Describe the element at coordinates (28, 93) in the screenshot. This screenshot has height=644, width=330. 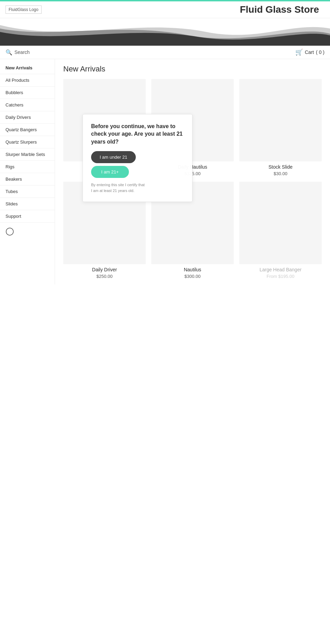
I see `sidebar-item-bubblers: Bubblers` at that location.